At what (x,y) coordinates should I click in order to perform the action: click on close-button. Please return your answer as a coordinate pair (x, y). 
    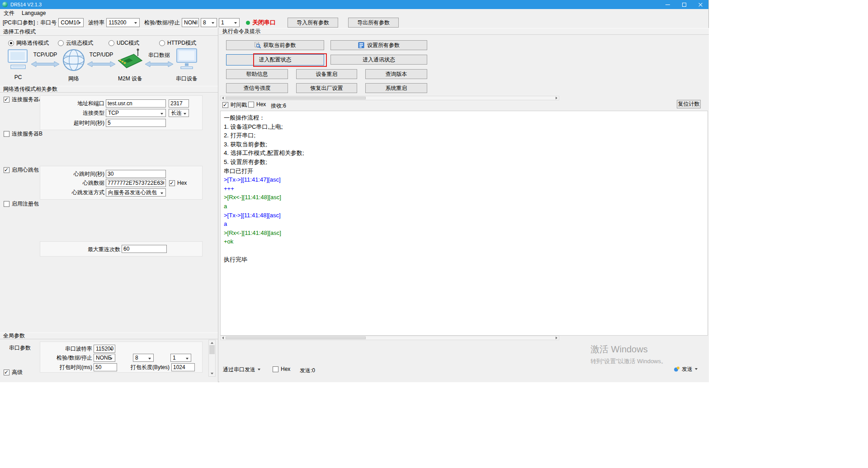
    Looking at the image, I should click on (700, 5).